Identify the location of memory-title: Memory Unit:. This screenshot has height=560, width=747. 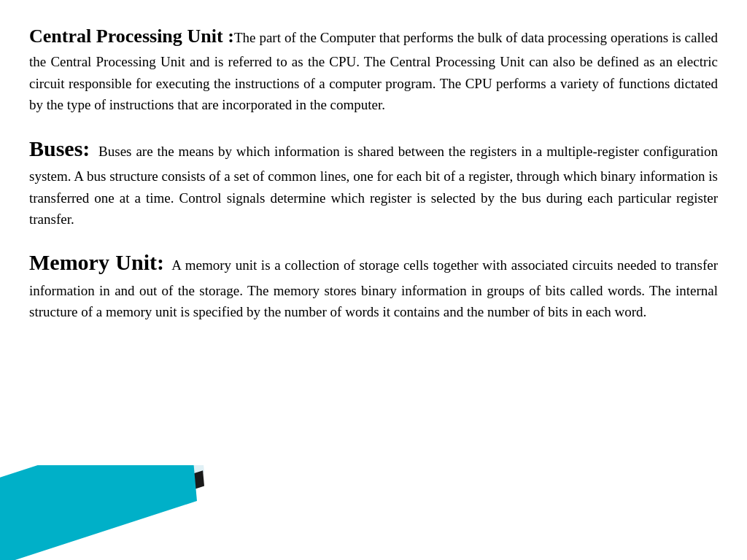
(96, 262).